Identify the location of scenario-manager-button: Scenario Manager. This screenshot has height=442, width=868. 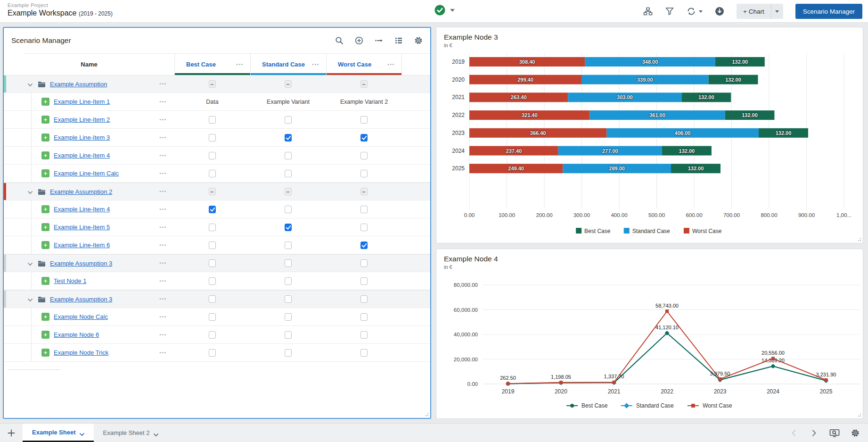
(829, 11).